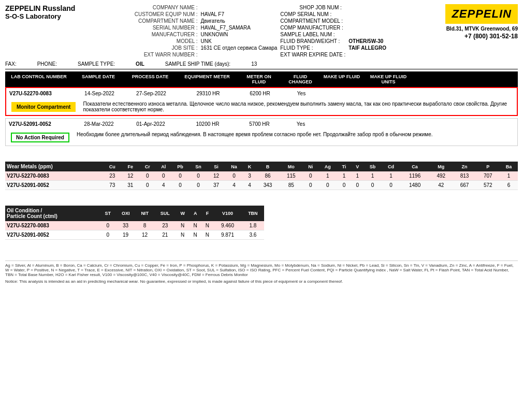  Describe the element at coordinates (145, 213) in the screenshot. I see `oil-col-header: NIT` at that location.